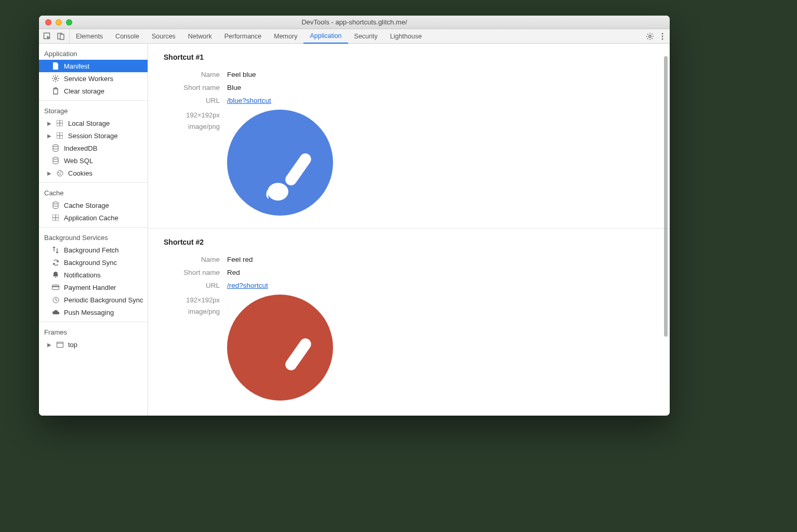 The height and width of the screenshot is (532, 797). What do you see at coordinates (406, 36) in the screenshot?
I see `tab-lighthouse: Lighthouse` at bounding box center [406, 36].